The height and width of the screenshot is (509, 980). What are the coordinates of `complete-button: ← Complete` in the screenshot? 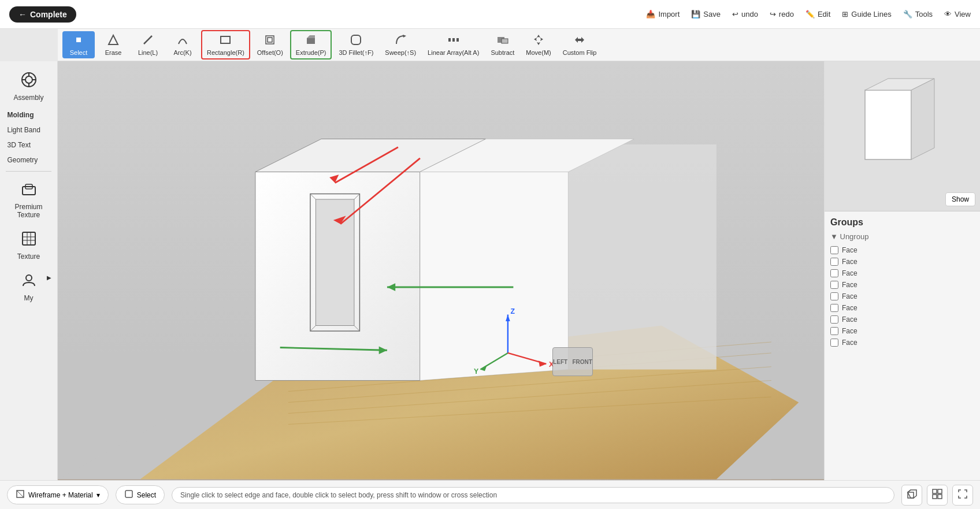 It's located at (43, 14).